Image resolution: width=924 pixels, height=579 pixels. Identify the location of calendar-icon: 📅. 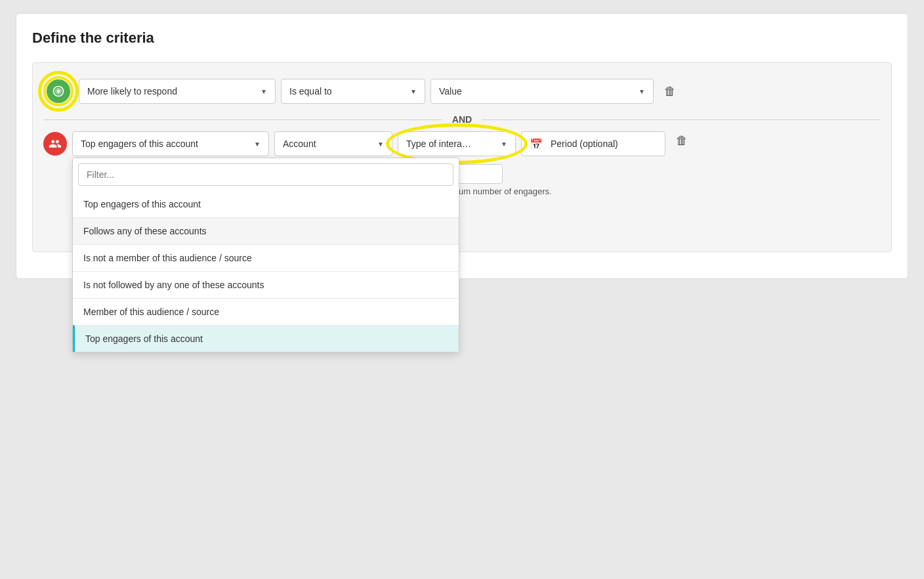
(536, 144).